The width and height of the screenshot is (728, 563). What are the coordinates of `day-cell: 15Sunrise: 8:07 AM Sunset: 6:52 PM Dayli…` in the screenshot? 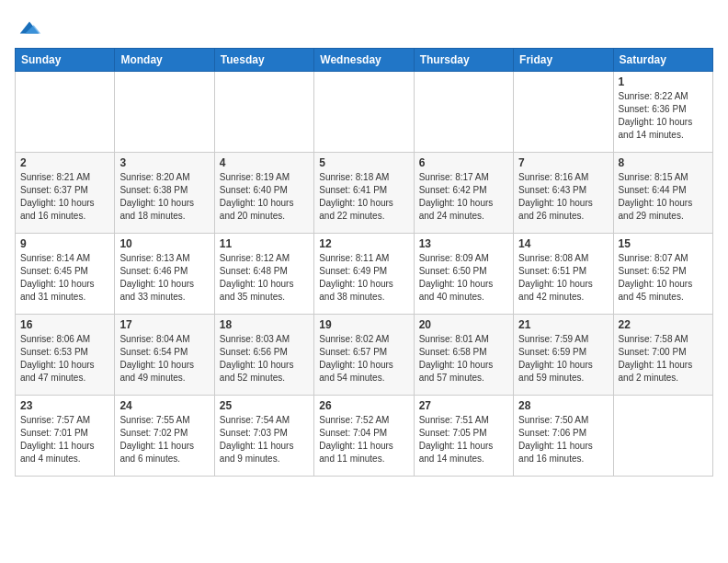 It's located at (663, 274).